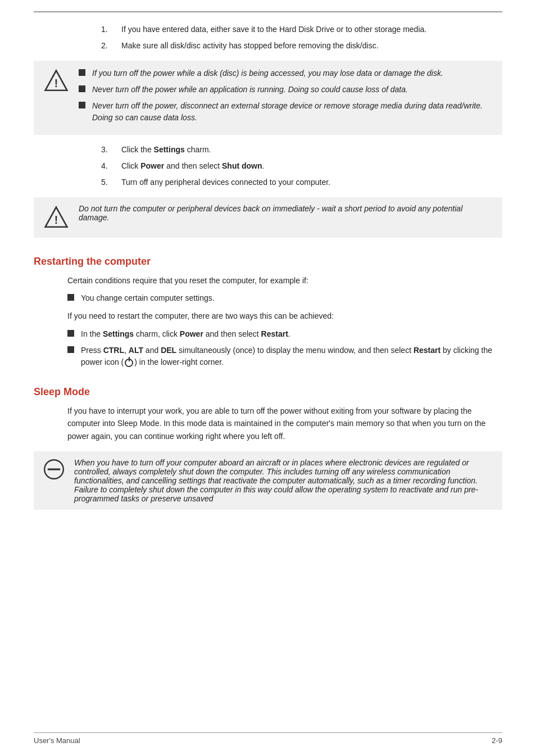 The image size is (536, 756). I want to click on warning-content: If you turn off the power while a disk (…, so click(286, 98).